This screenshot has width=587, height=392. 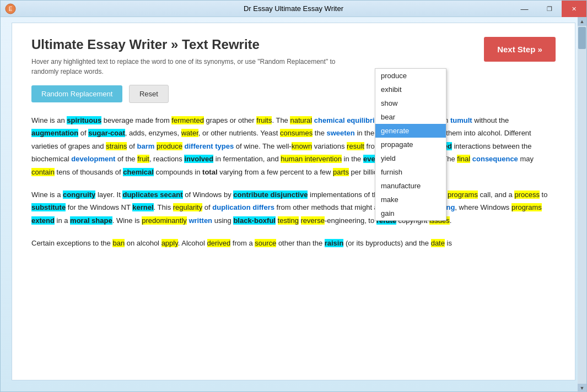 What do you see at coordinates (582, 21) in the screenshot?
I see `scroll-up-arrow: ▲` at bounding box center [582, 21].